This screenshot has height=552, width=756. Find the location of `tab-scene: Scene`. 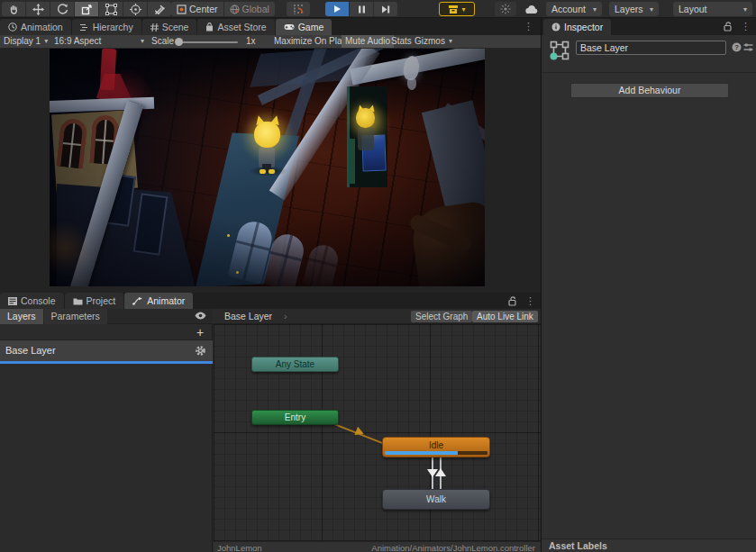

tab-scene: Scene is located at coordinates (169, 27).